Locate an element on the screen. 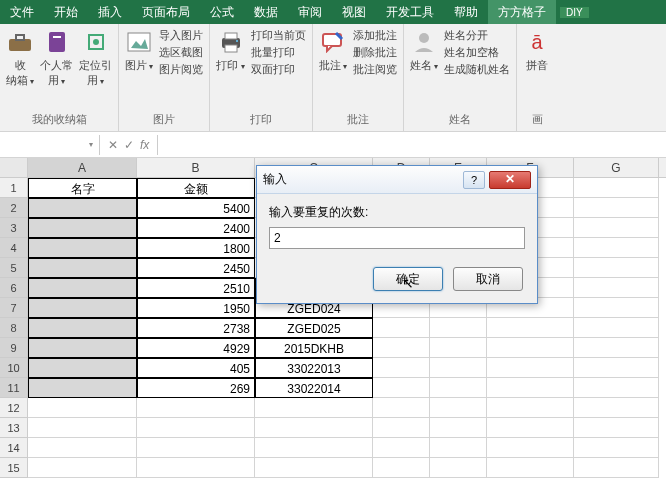 The height and width of the screenshot is (500, 666). ok-button: 确定 is located at coordinates (408, 279).